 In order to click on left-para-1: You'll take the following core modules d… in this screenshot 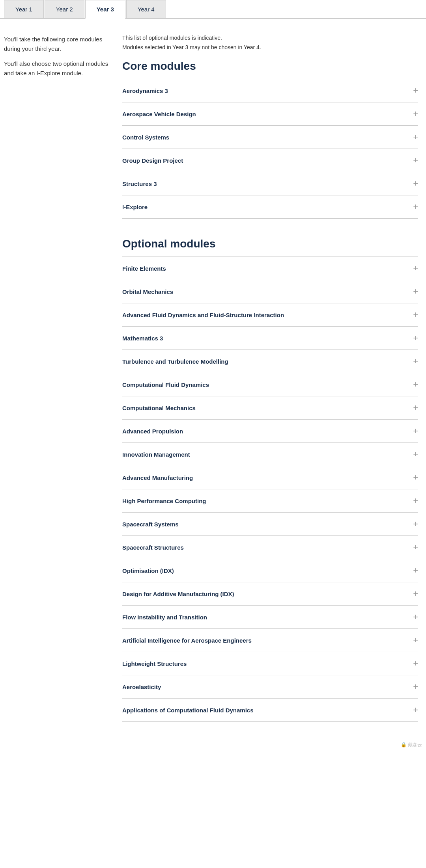, I will do `click(59, 44)`.